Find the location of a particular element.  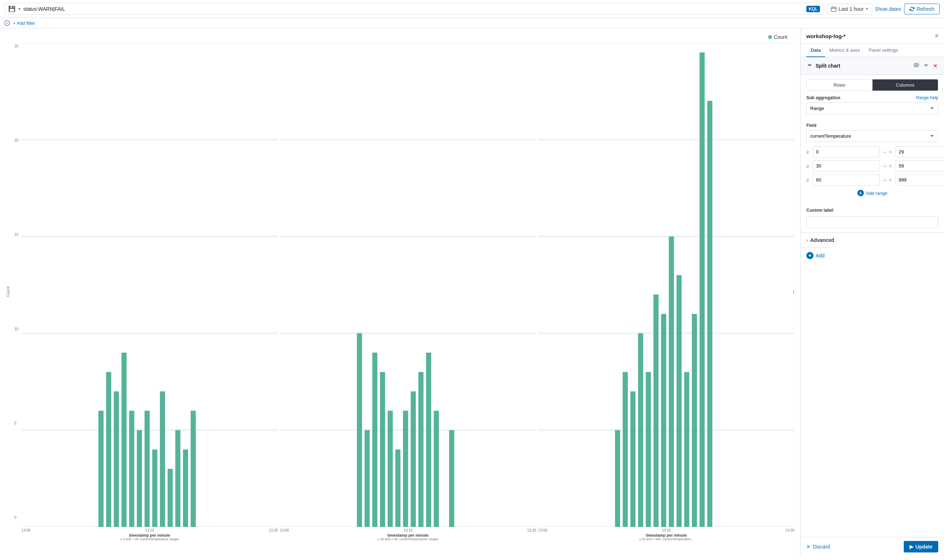

chart-sublabel-3: ≥ 60 and < 999: currentTemperature... is located at coordinates (666, 539).